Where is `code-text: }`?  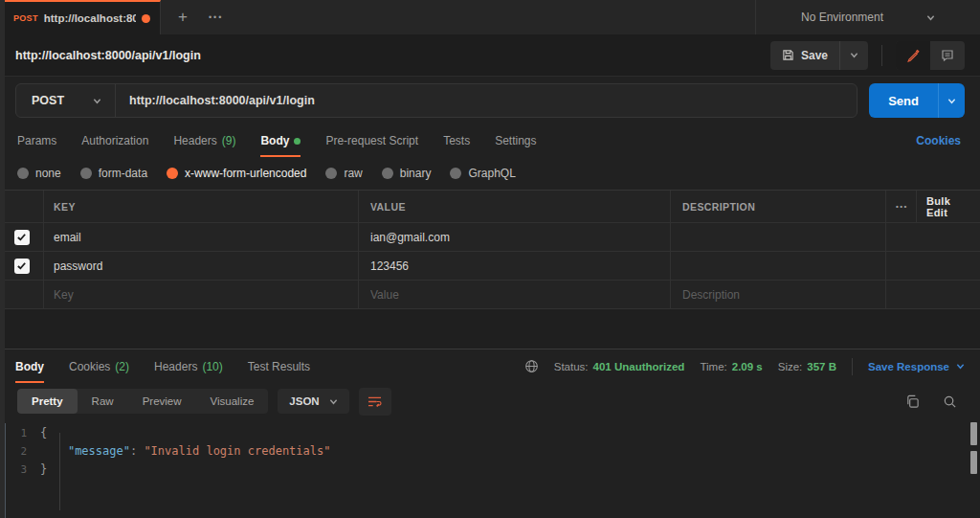
code-text: } is located at coordinates (44, 469).